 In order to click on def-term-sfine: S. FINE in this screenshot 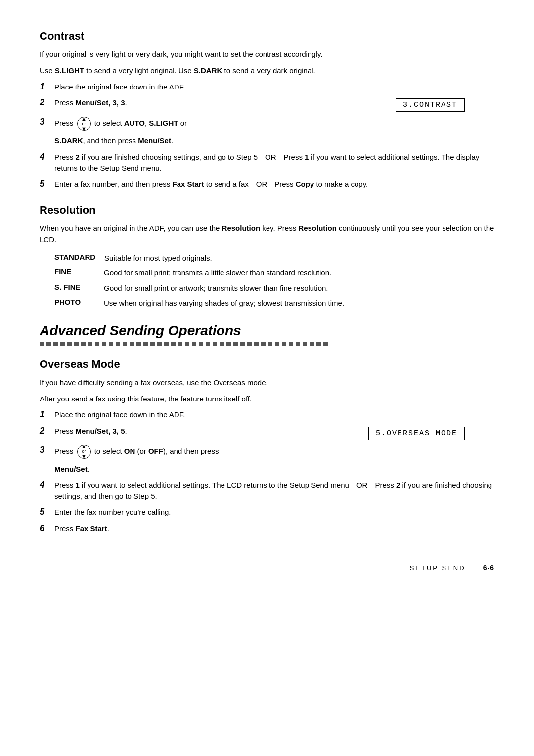, I will do `click(79, 287)`.